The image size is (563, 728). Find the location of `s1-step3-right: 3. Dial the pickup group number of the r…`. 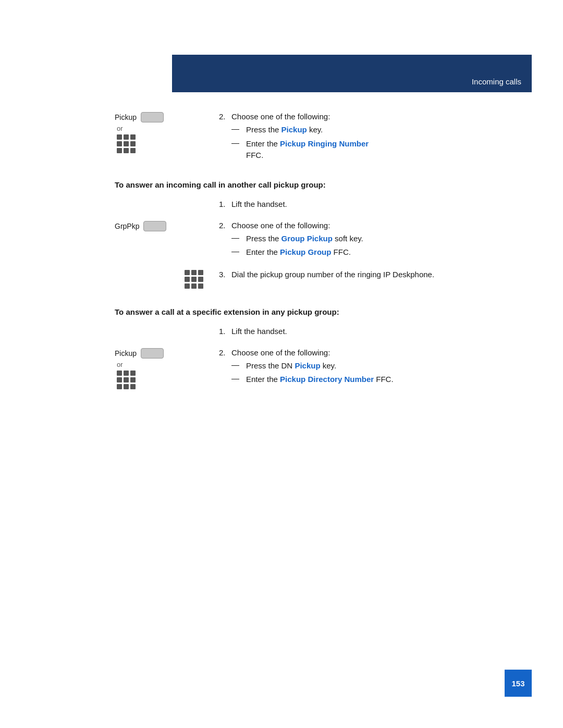

s1-step3-right: 3. Dial the pickup group number of the r… is located at coordinates (370, 276).